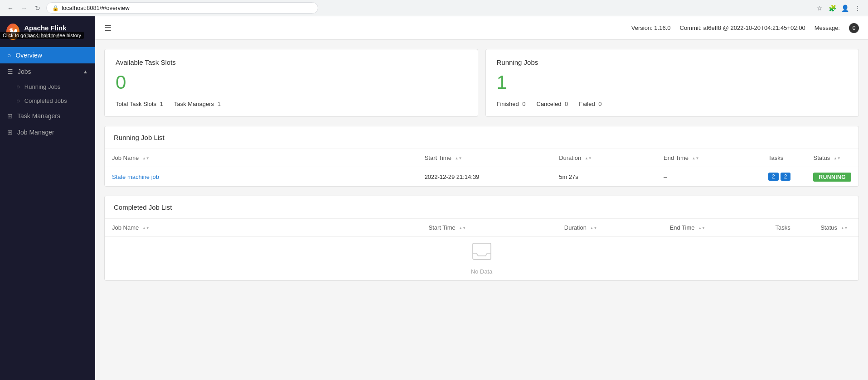 This screenshot has width=868, height=380. What do you see at coordinates (820, 8) in the screenshot?
I see `bookmark-button: ☆` at bounding box center [820, 8].